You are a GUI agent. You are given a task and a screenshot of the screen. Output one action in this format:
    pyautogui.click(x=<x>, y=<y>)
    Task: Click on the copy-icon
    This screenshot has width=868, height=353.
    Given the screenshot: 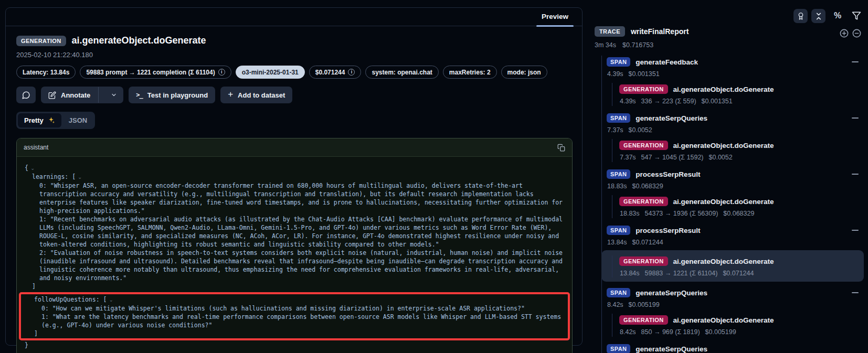 What is the action you would take?
    pyautogui.click(x=562, y=148)
    